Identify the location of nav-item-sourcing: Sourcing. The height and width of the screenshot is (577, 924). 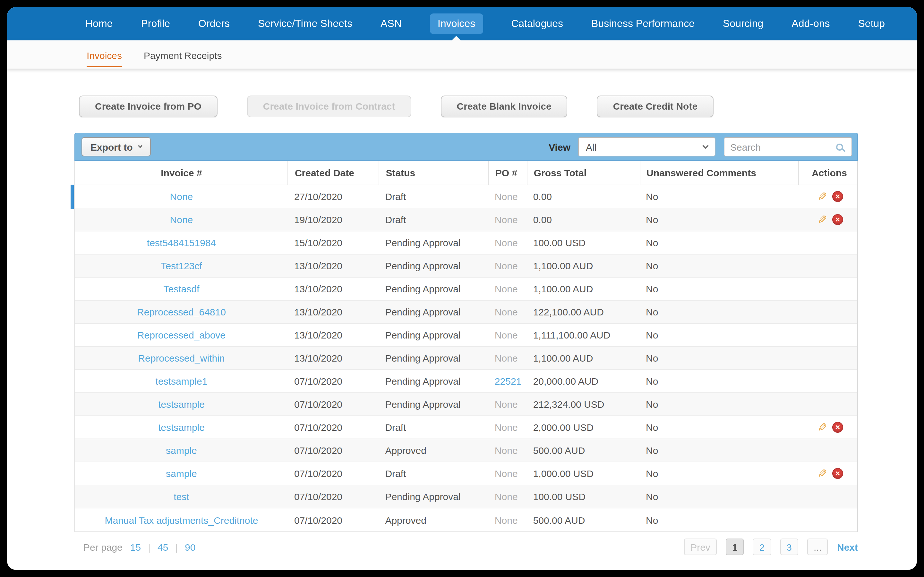
(743, 24).